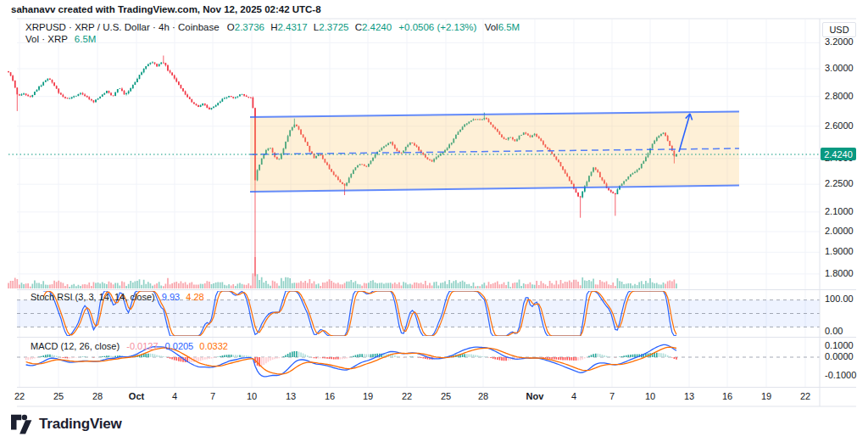 This screenshot has width=868, height=442. I want to click on stoch-rsi-title: Stoch RSI (3, 3, 14, 14, close), so click(93, 297).